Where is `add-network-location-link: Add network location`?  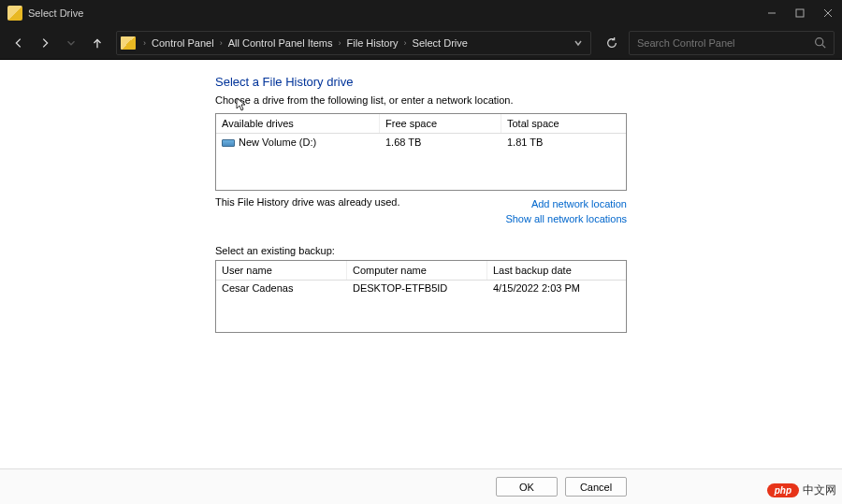
add-network-location-link: Add network location is located at coordinates (566, 204).